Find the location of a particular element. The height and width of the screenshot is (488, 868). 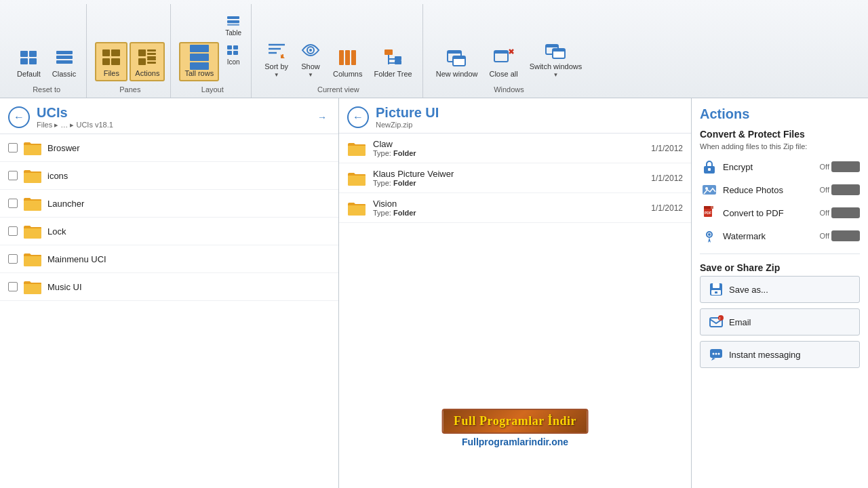

encrypt-row: Encrypt Off is located at coordinates (780, 167).